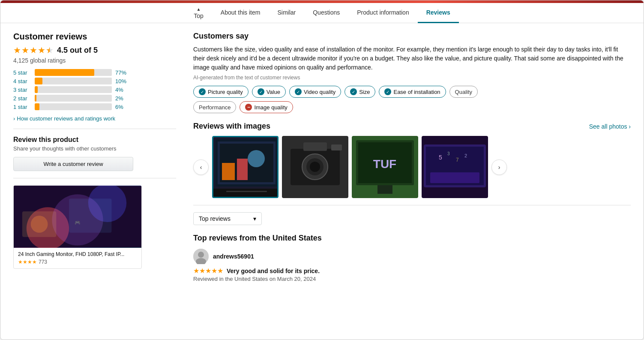 The image size is (644, 340). What do you see at coordinates (73, 98) in the screenshot?
I see `bar-track-2star` at bounding box center [73, 98].